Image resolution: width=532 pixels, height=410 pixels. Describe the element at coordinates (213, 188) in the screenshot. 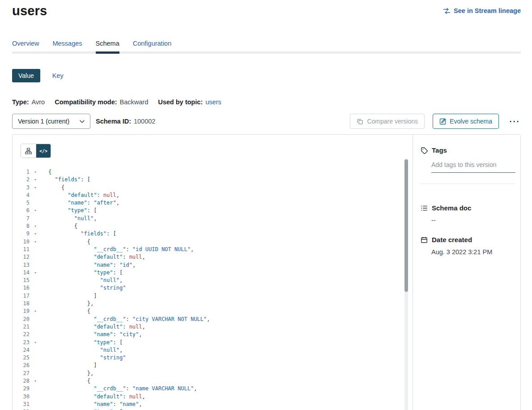

I see `code-line: 3▾ {` at that location.